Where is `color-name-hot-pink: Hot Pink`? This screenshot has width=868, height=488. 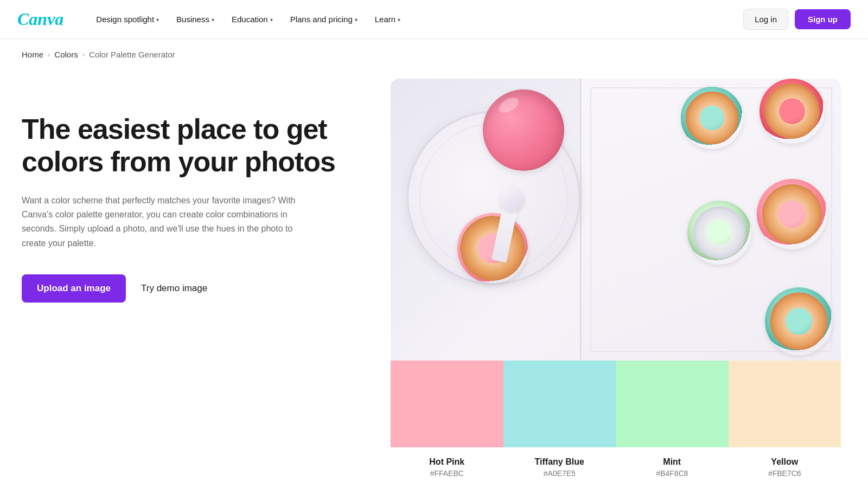
color-name-hot-pink: Hot Pink is located at coordinates (447, 462).